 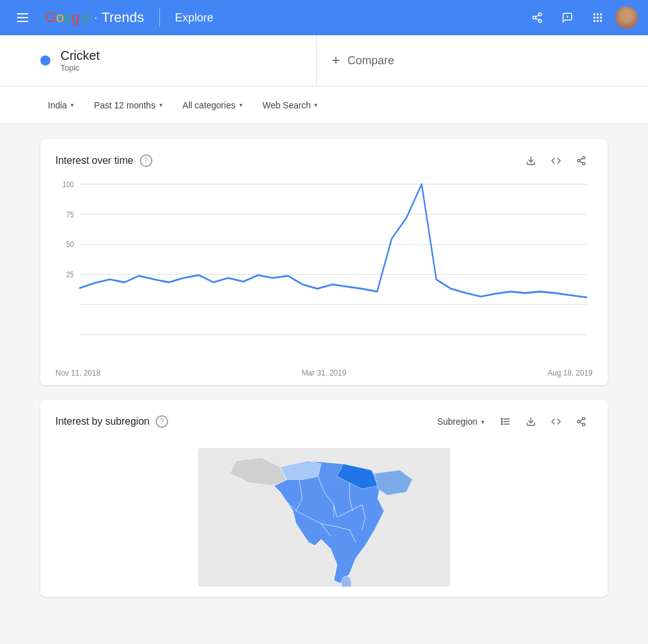 I want to click on subregion-dropdown: Subregion ▾, so click(x=461, y=422).